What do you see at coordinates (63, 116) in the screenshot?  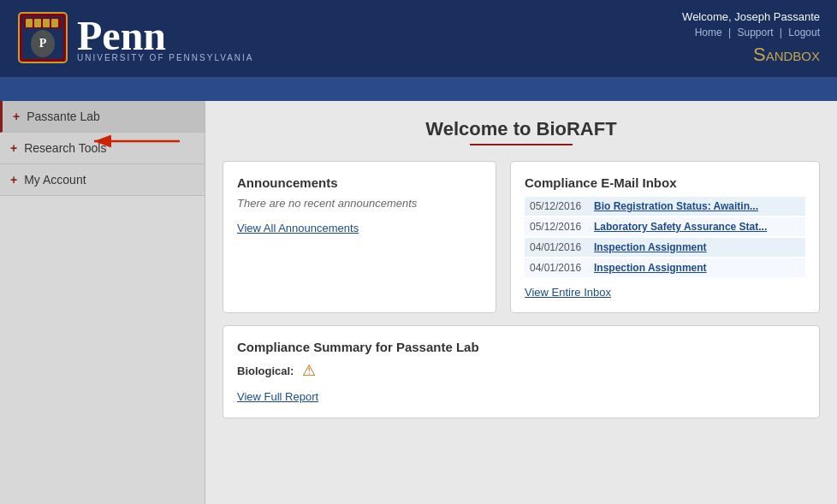 I see `sidebar-item-label-passante: Passante Lab` at bounding box center [63, 116].